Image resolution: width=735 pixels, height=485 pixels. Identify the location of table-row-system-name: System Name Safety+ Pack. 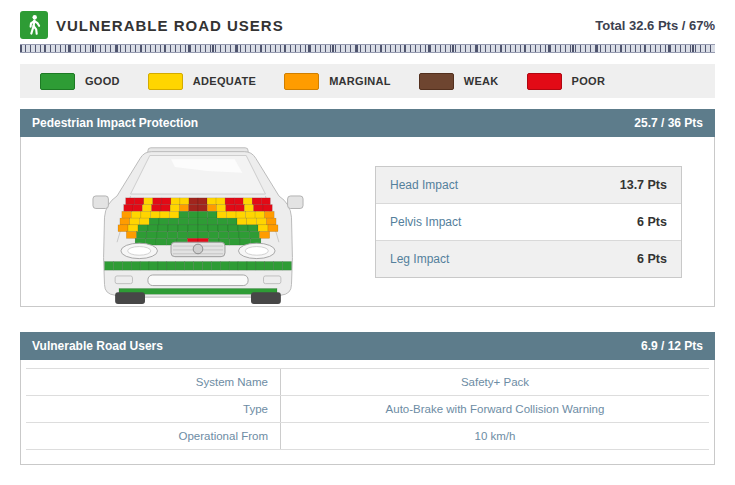
(368, 382).